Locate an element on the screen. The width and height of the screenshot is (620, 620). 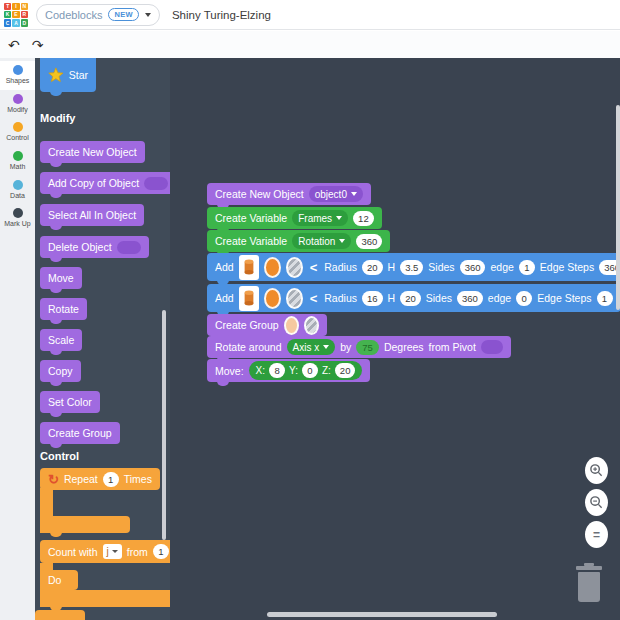
variable-name: Rotation is located at coordinates (316, 242).